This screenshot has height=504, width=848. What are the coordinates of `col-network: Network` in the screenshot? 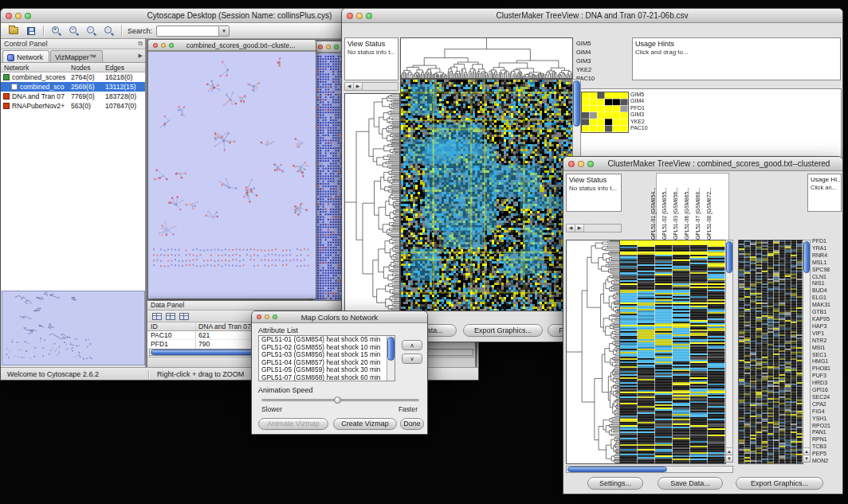 It's located at (16, 68).